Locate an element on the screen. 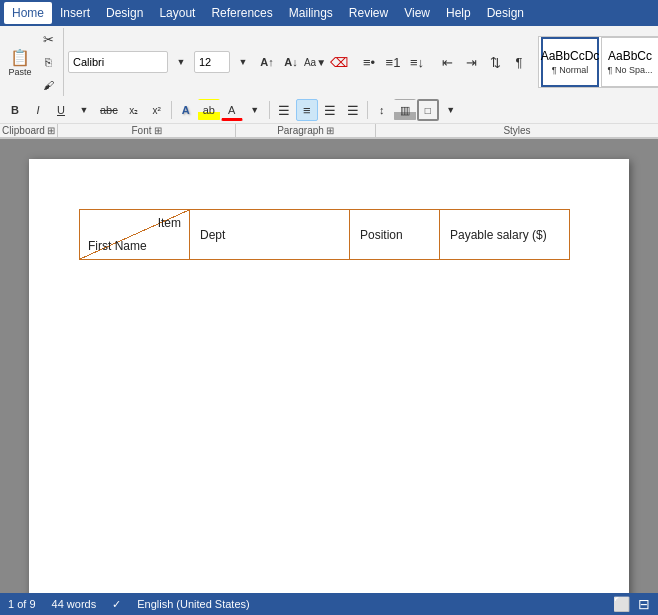  underline-button: U is located at coordinates (61, 110).